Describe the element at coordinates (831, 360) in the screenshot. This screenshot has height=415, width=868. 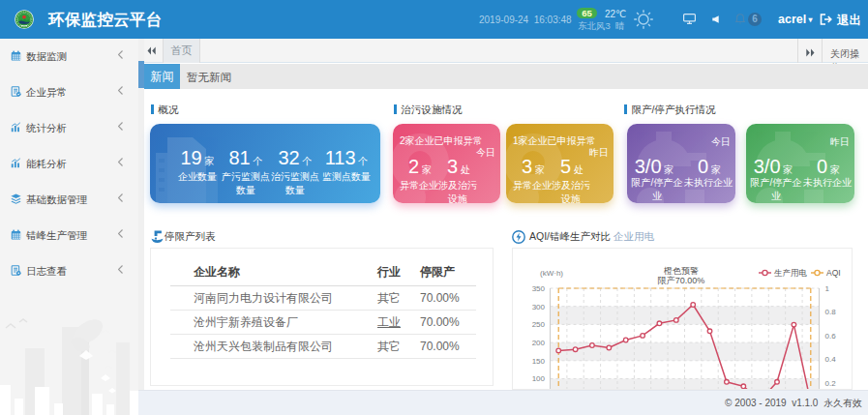
I see `svg-text: 0.4` at that location.